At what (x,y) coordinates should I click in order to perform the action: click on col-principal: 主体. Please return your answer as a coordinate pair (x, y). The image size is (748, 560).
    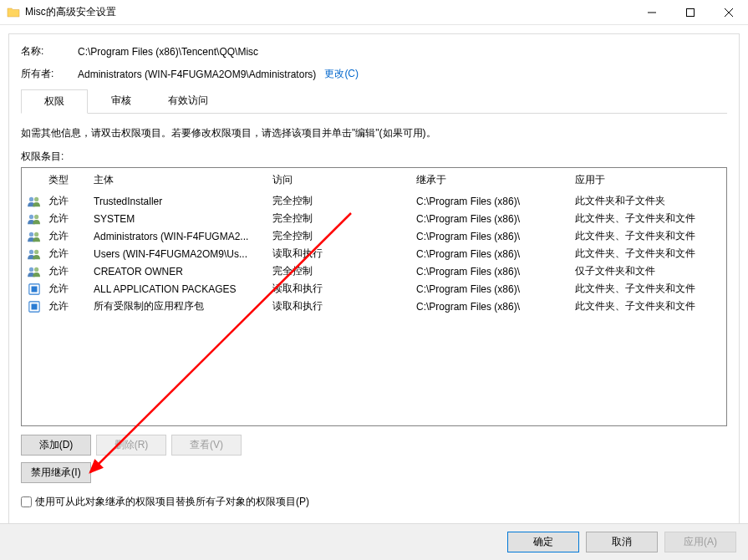
    Looking at the image, I should click on (183, 181).